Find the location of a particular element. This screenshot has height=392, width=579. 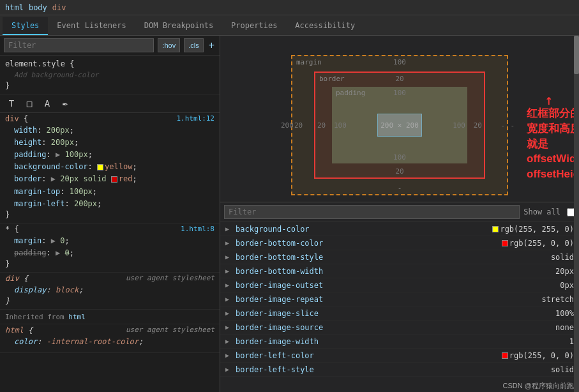

breadcrumb-html: html is located at coordinates (14, 8).